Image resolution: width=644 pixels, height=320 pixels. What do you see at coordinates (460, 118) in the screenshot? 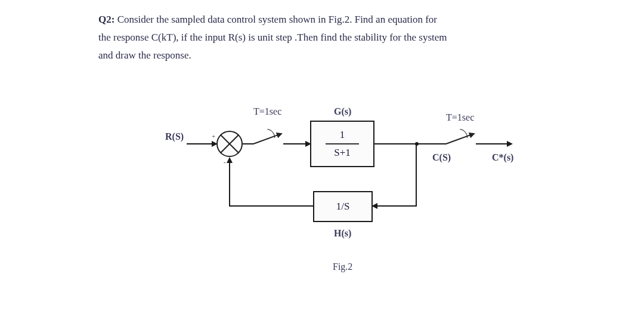
I see `sampler2-label: T=1sec` at bounding box center [460, 118].